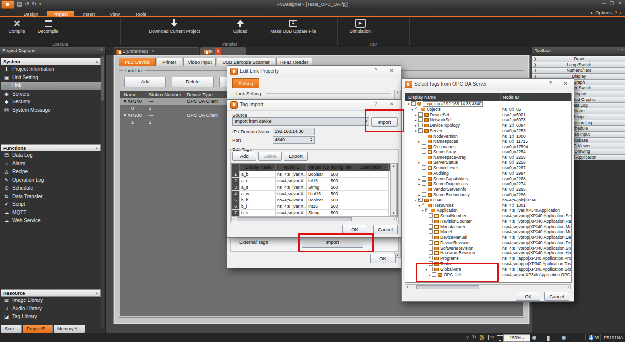  I want to click on tree-node-resources: ▾Resourcesns=4;i=1001, so click(488, 206).